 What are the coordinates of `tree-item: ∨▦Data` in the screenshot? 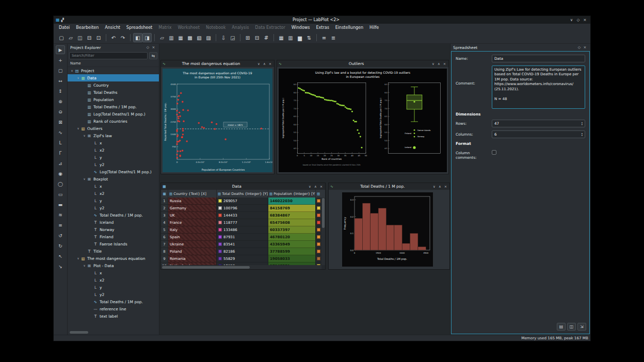 It's located at (114, 78).